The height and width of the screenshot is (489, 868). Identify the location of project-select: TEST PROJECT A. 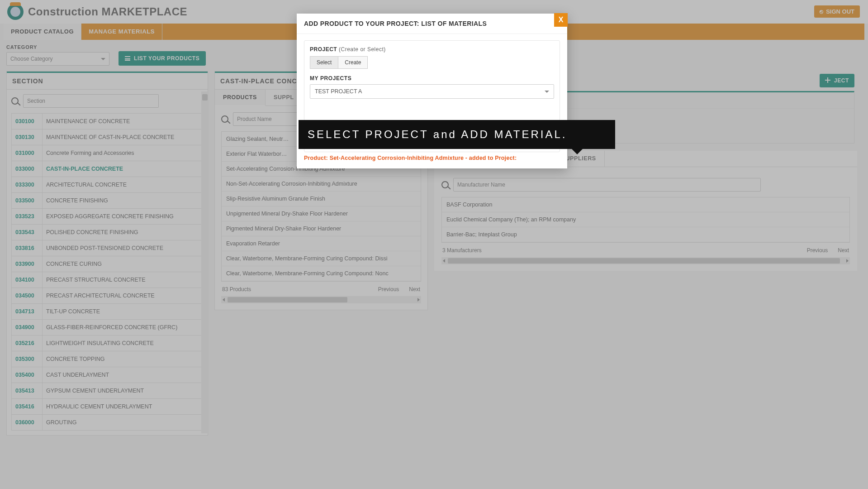
(432, 91).